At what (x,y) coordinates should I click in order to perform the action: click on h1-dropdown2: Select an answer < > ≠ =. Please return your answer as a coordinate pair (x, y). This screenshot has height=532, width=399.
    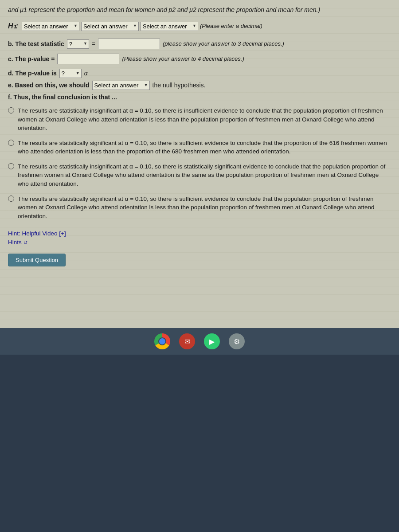
    Looking at the image, I should click on (110, 27).